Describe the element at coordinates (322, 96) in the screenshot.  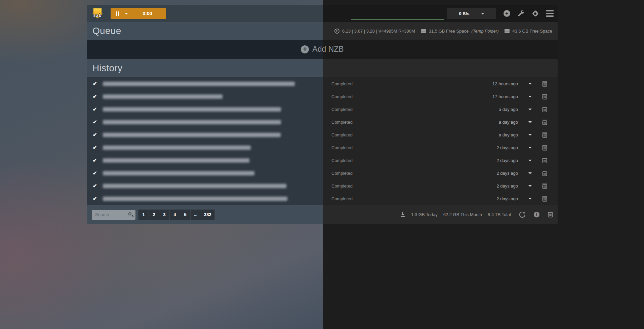
I see `history-row: ✔ Completed 17 hours ago` at that location.